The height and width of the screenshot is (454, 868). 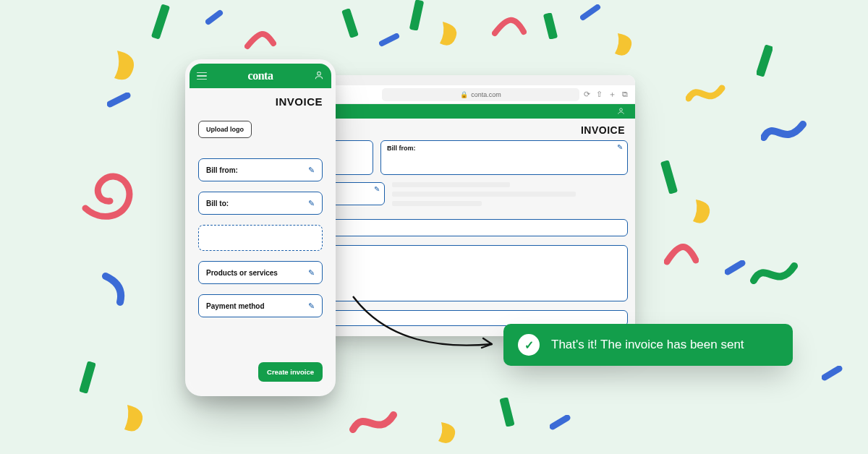 What do you see at coordinates (648, 345) in the screenshot?
I see `toast-message: That's it! The invoice has been sent` at bounding box center [648, 345].